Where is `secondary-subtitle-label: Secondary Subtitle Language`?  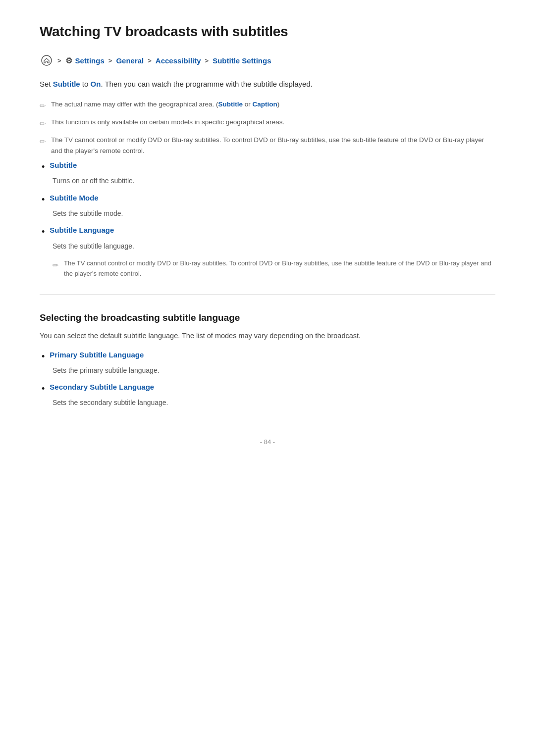 secondary-subtitle-label: Secondary Subtitle Language is located at coordinates (102, 387).